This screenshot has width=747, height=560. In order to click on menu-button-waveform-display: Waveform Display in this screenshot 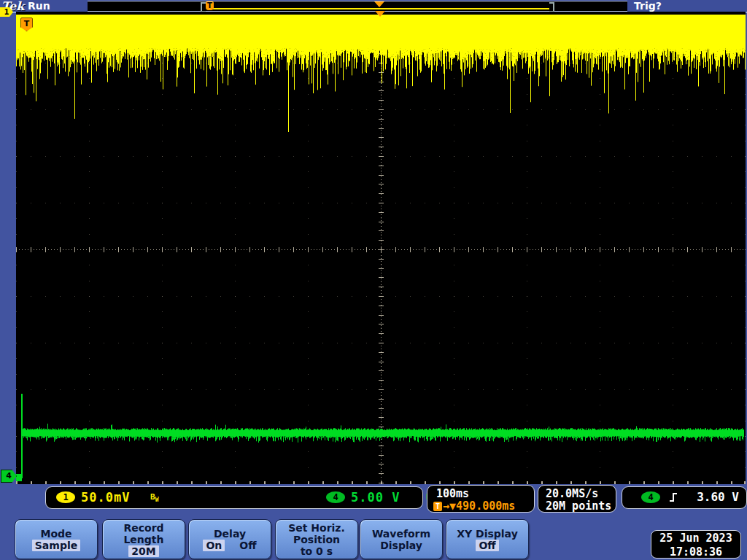, I will do `click(401, 540)`.